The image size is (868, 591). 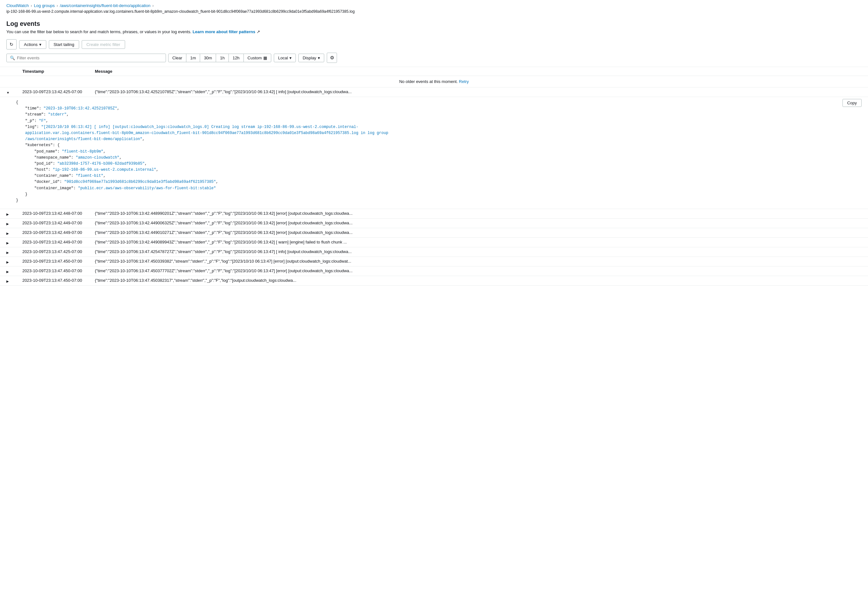 What do you see at coordinates (236, 58) in the screenshot?
I see `time-12h-button: 12h` at bounding box center [236, 58].